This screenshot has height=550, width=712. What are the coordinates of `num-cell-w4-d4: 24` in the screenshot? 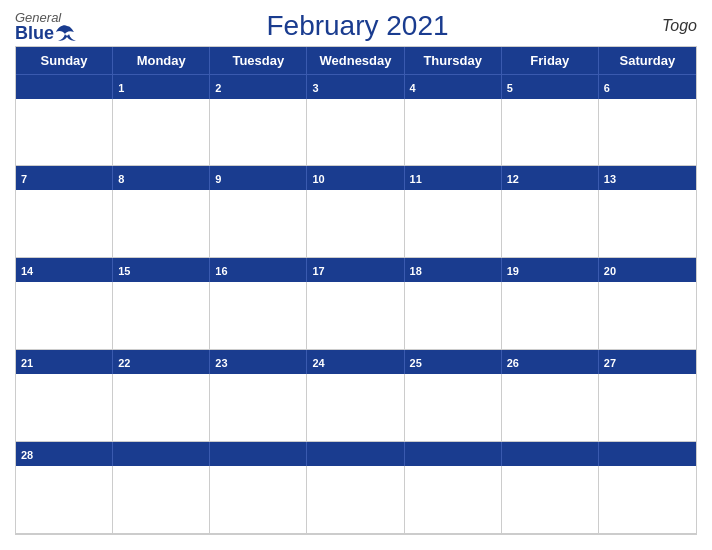 It's located at (356, 362).